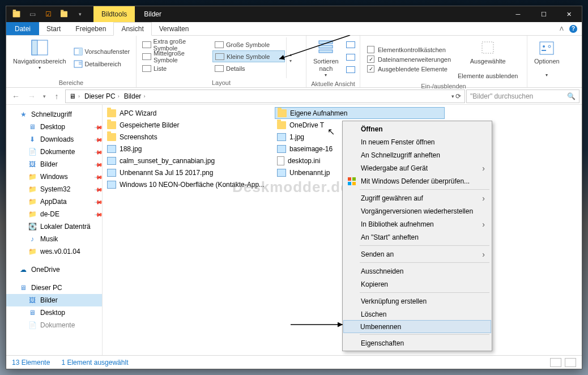  I want to click on layout-list: Liste, so click(176, 68).